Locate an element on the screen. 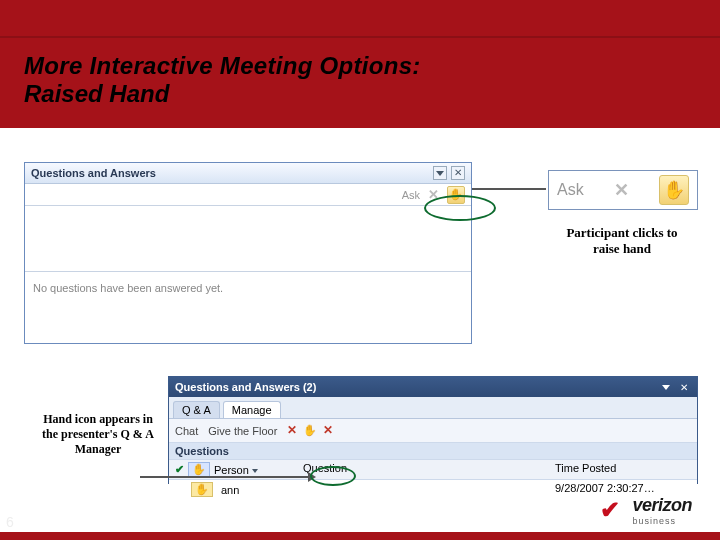 Image resolution: width=720 pixels, height=540 pixels. manage-title-bar: Questions and Answers (2) ✕ is located at coordinates (433, 387).